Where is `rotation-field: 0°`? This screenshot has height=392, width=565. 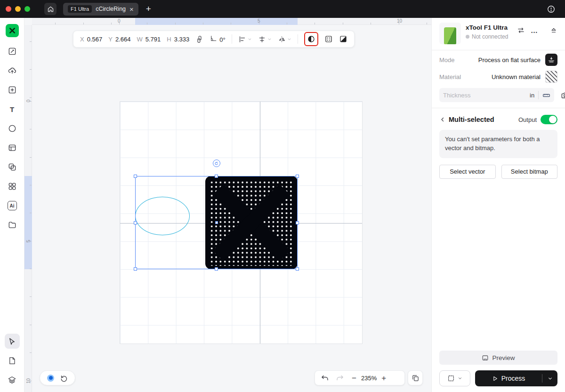 rotation-field: 0° is located at coordinates (218, 39).